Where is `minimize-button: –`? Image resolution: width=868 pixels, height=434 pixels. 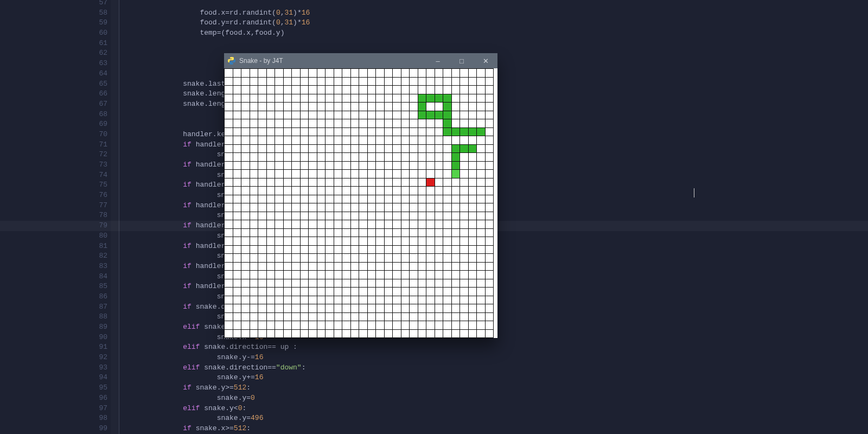
minimize-button: – is located at coordinates (438, 61).